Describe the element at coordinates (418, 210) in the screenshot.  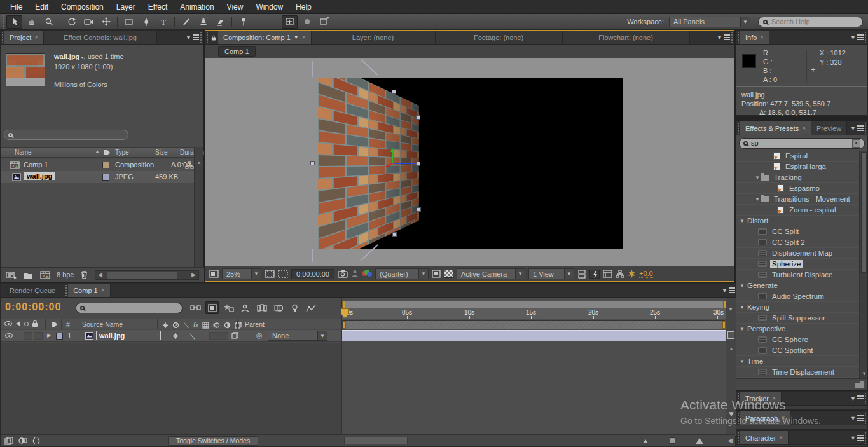
I see `layer-handle` at that location.